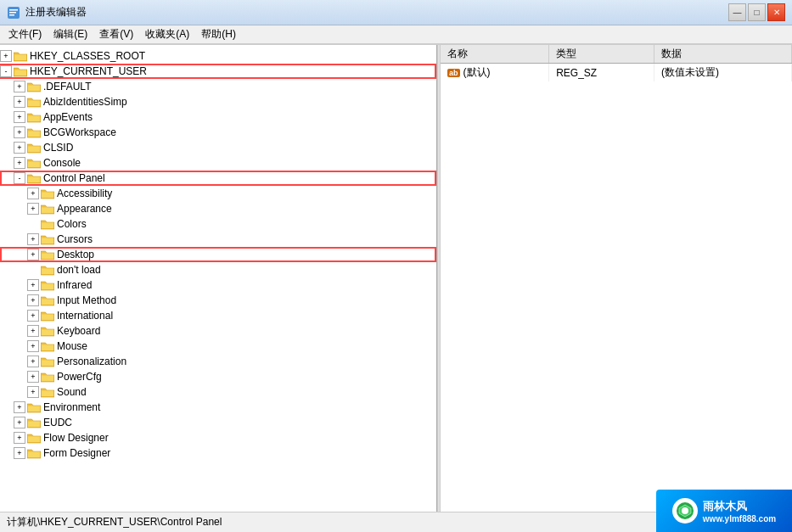  Describe the element at coordinates (71, 407) in the screenshot. I see `tree-node-label: Environment` at that location.